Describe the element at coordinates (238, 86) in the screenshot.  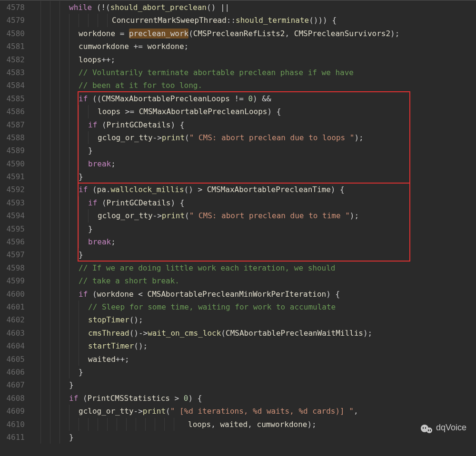
I see `code-line: 4584// been at it for too long.` at that location.